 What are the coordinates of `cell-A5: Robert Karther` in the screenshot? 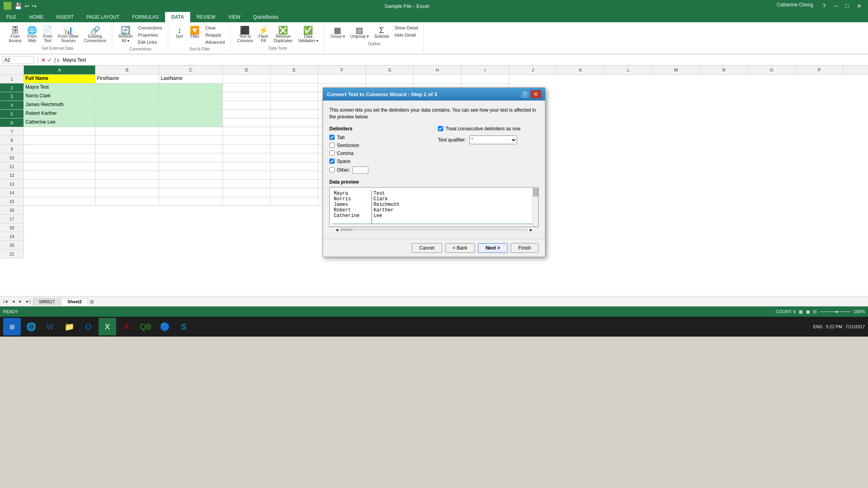 It's located at (60, 114).